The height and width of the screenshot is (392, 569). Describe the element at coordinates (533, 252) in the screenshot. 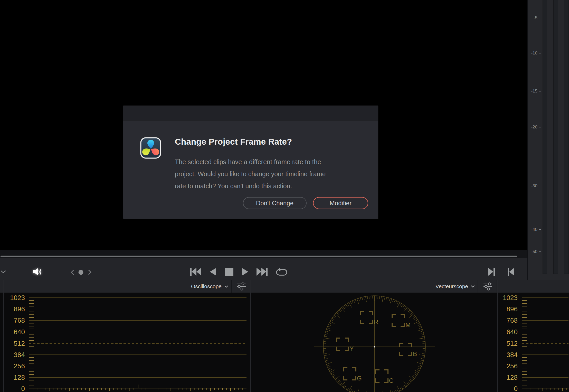

I see `meter-scale-label: -50` at that location.